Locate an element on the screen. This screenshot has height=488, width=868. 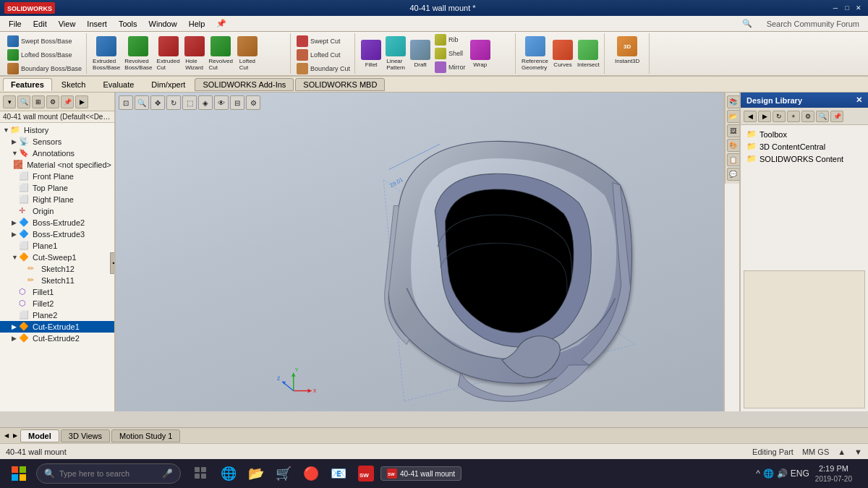
tray-arrow: ^ is located at coordinates (758, 474).